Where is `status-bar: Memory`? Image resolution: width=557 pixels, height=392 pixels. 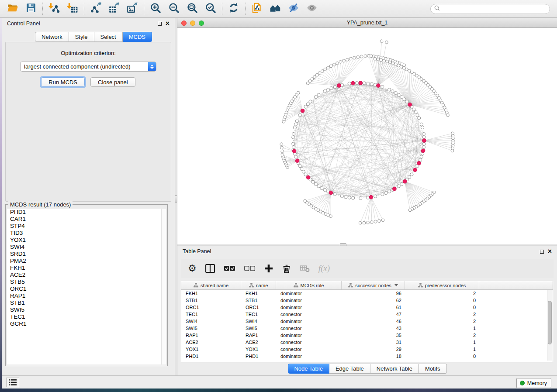 status-bar: Memory is located at coordinates (280, 382).